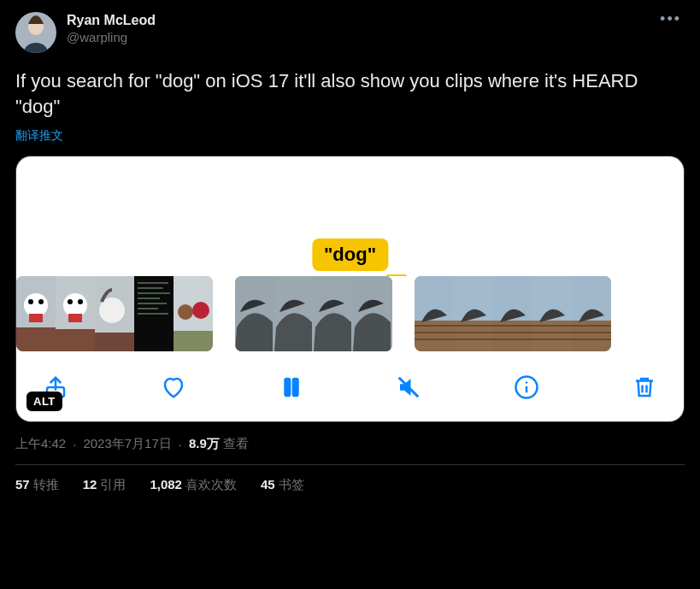 The height and width of the screenshot is (589, 700). What do you see at coordinates (670, 19) in the screenshot?
I see `more-icon: •••` at bounding box center [670, 19].